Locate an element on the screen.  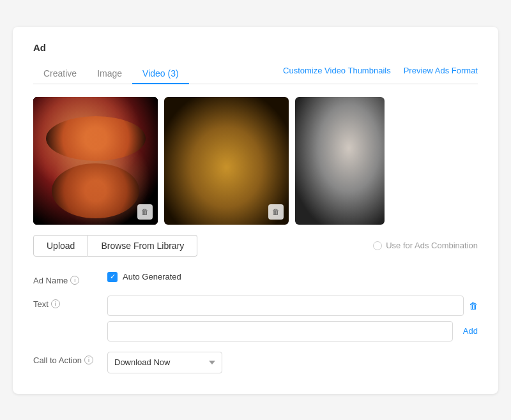
preview-ads-link: Preview Ads Format is located at coordinates (441, 70).